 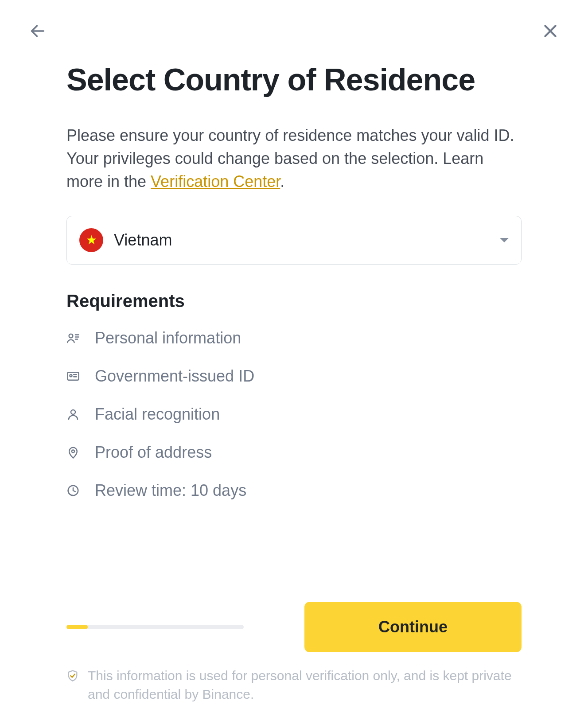 What do you see at coordinates (550, 31) in the screenshot?
I see `close-button` at bounding box center [550, 31].